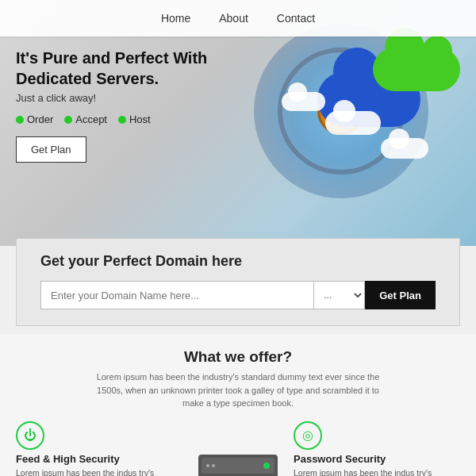  What do you see at coordinates (115, 98) in the screenshot?
I see `hero-subtitle: Just a click away!` at bounding box center [115, 98].